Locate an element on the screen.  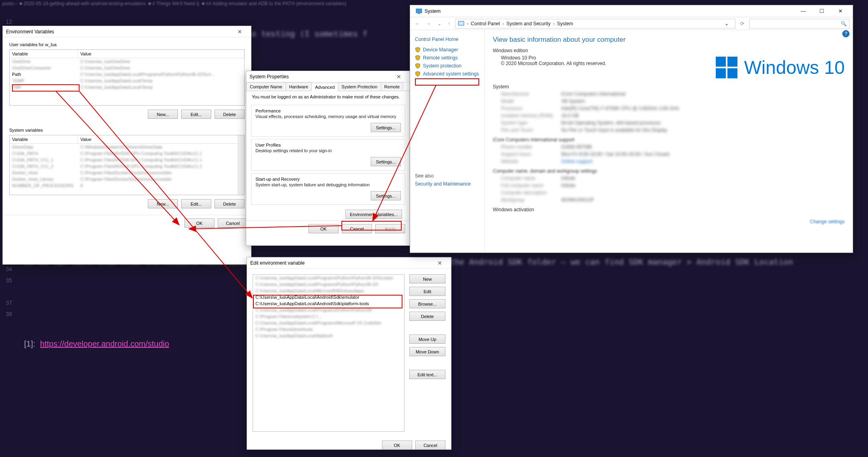
section-windows-edition: Windows edition is located at coordinates (669, 51).